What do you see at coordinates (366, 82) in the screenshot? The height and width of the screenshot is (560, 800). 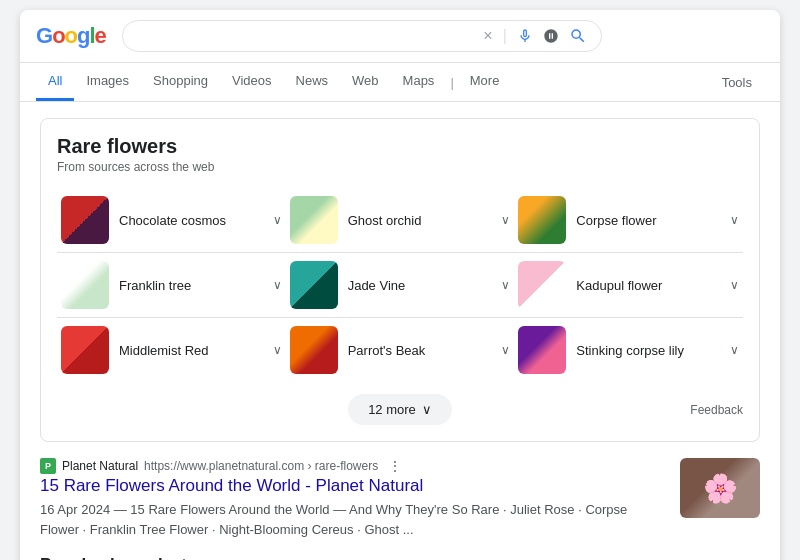 I see `tab-web: Web` at bounding box center [366, 82].